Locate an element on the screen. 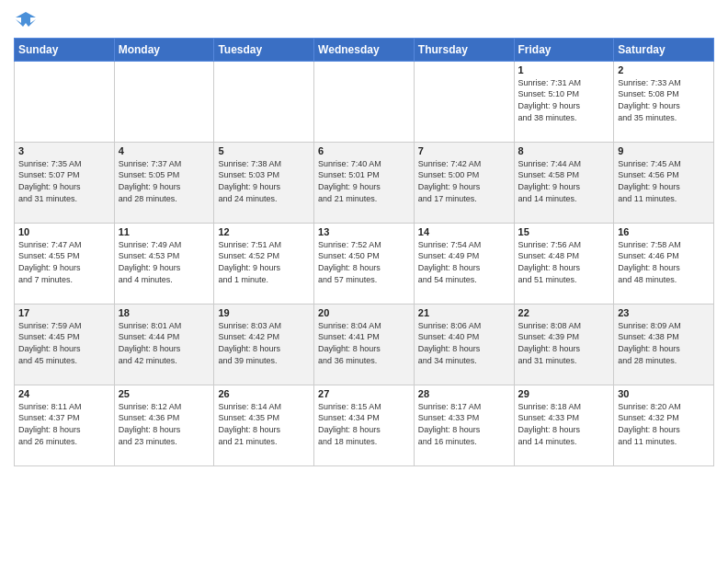 The image size is (728, 563). day-info: Sunrise: 7:42 AM Sunset: 5:00 PM Dayligh… is located at coordinates (464, 181).